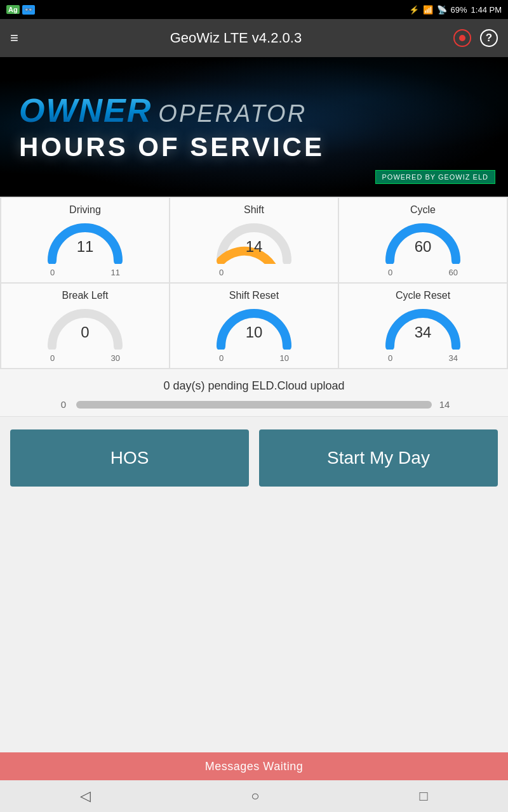  What do you see at coordinates (423, 358) in the screenshot?
I see `gauge-range-5: 034` at bounding box center [423, 358].